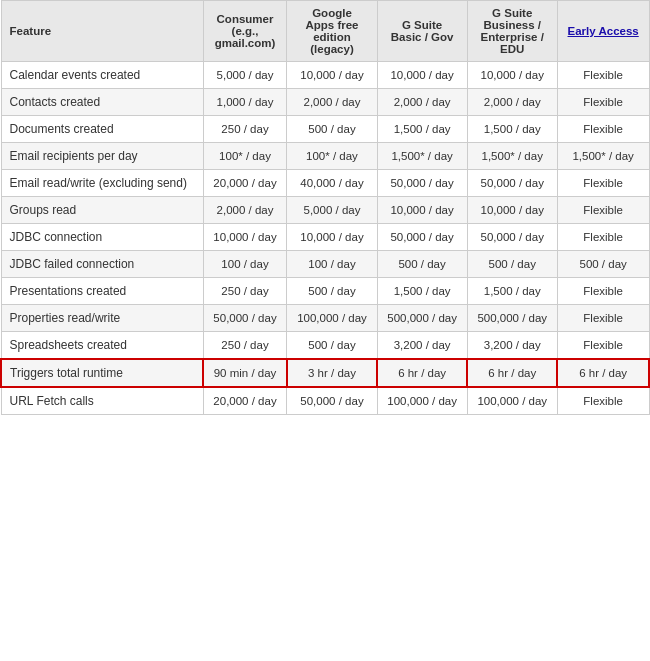  I want to click on cell-gsuite_basic: 6 hr / day, so click(422, 373).